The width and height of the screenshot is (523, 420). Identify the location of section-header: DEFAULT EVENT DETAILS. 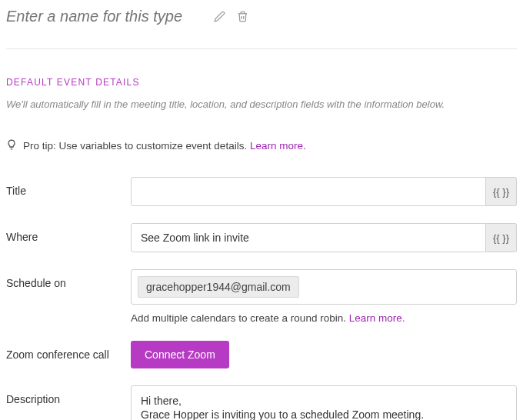
(262, 82).